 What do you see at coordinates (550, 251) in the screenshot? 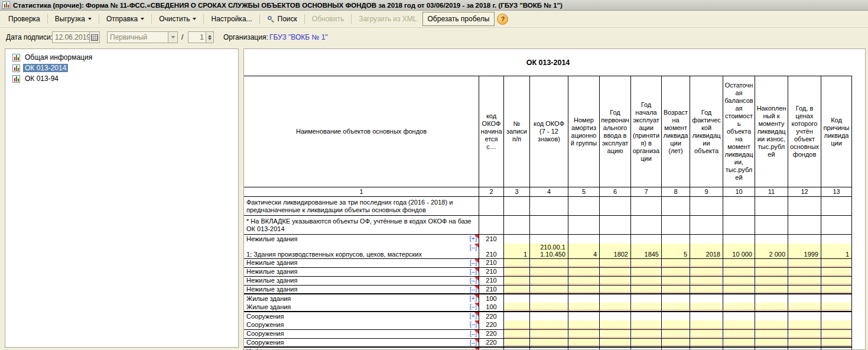
I see `value-cell: 210.00.1 1.10.450` at bounding box center [550, 251].